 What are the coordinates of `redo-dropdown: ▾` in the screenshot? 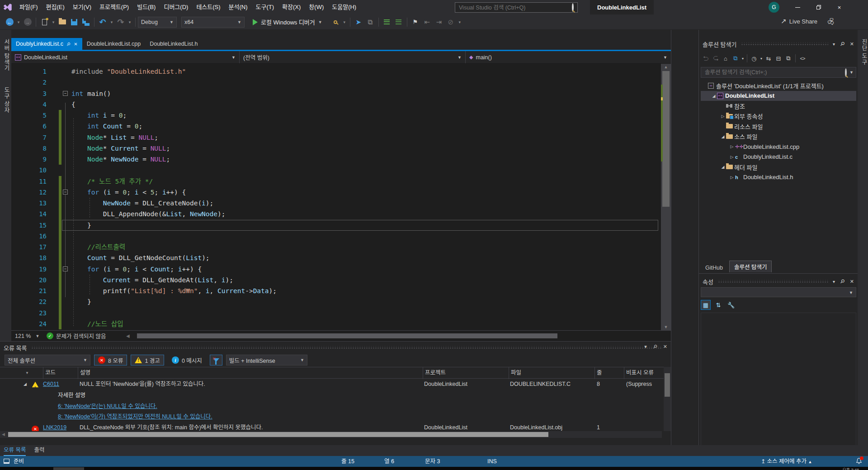 It's located at (130, 22).